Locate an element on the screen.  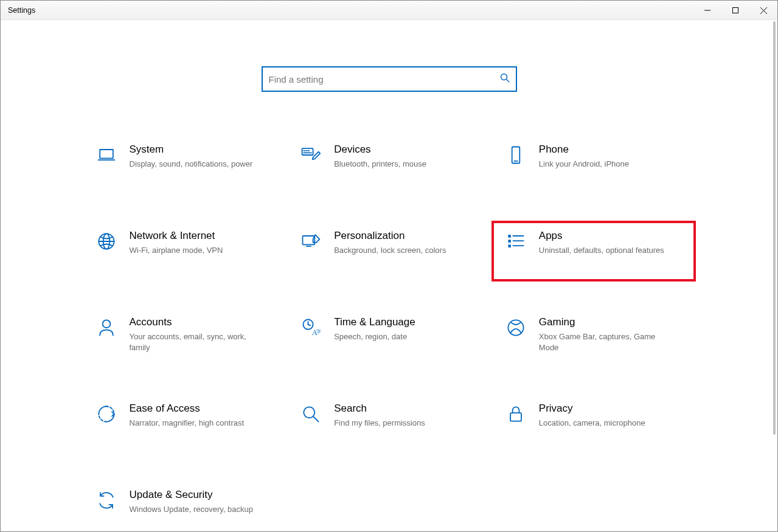
tile-search: SearchFind my files, permissions is located at coordinates (389, 424).